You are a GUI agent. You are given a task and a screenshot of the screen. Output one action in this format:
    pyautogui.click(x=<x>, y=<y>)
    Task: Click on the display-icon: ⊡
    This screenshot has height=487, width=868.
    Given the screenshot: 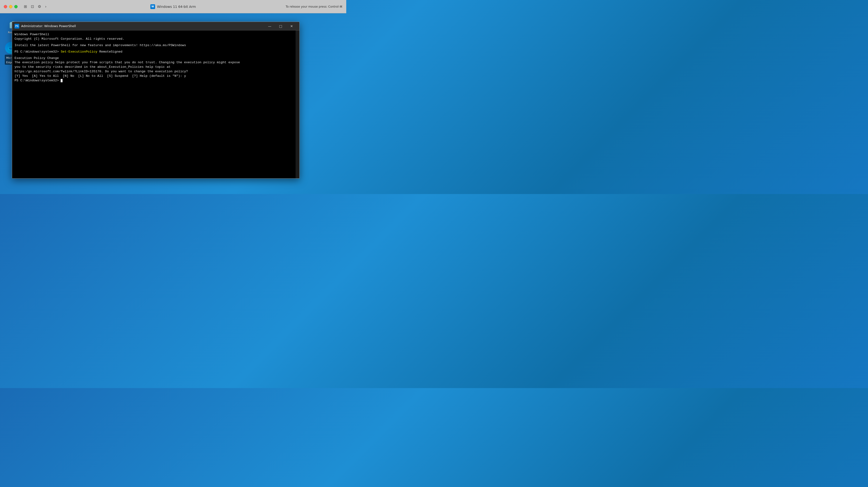 What is the action you would take?
    pyautogui.click(x=32, y=7)
    